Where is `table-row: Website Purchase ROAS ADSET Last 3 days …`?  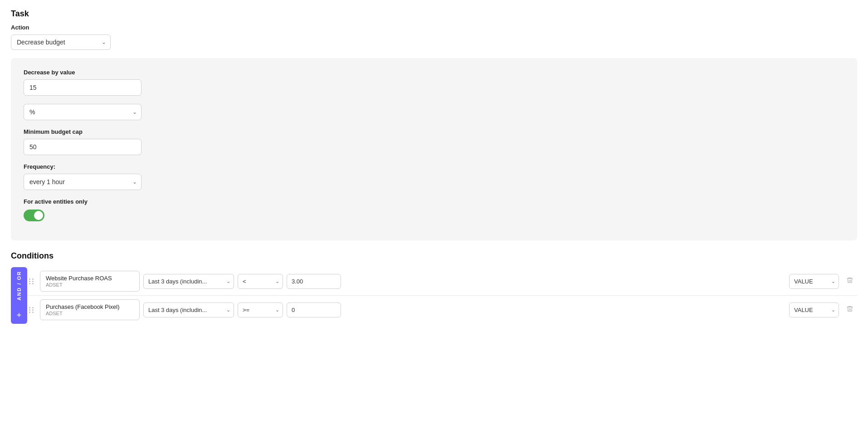 table-row: Website Purchase ROAS ADSET Last 3 days … is located at coordinates (442, 281).